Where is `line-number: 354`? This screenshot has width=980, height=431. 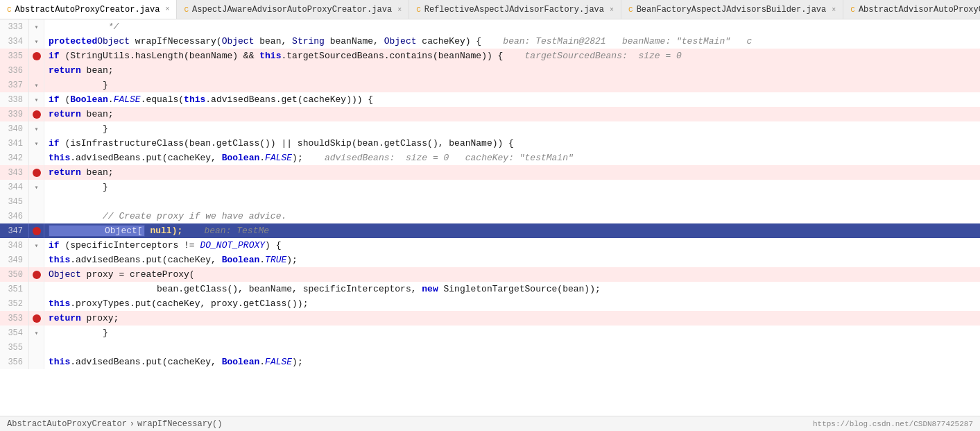
line-number: 354 is located at coordinates (15, 333).